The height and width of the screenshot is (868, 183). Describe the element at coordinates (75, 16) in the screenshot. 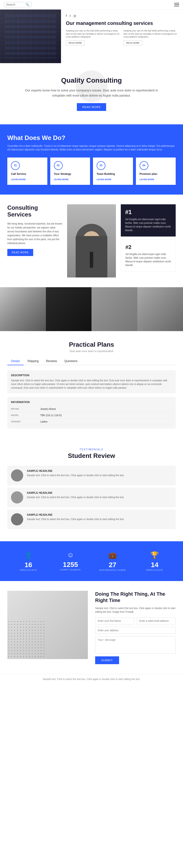

I see `instagram-icon: ◎` at that location.